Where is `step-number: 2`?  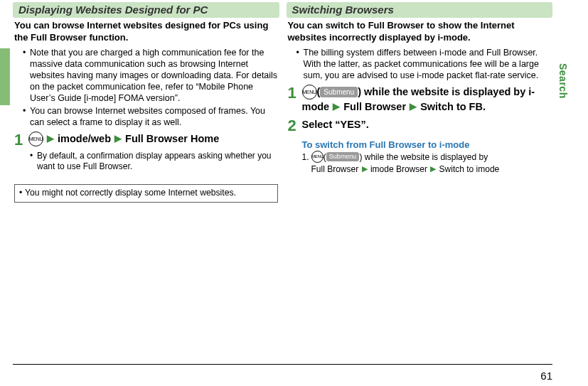
step-number: 2 is located at coordinates (293, 126).